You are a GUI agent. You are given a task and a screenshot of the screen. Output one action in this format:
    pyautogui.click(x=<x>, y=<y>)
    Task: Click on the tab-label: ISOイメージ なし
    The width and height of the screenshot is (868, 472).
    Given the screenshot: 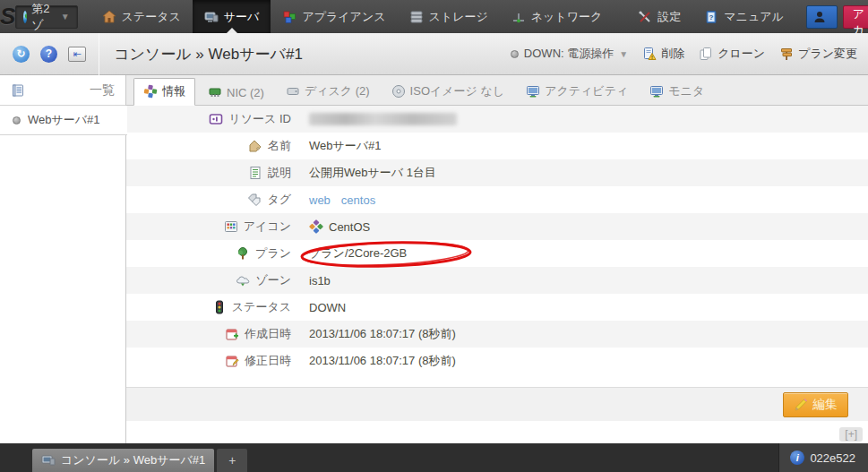 What is the action you would take?
    pyautogui.click(x=458, y=91)
    